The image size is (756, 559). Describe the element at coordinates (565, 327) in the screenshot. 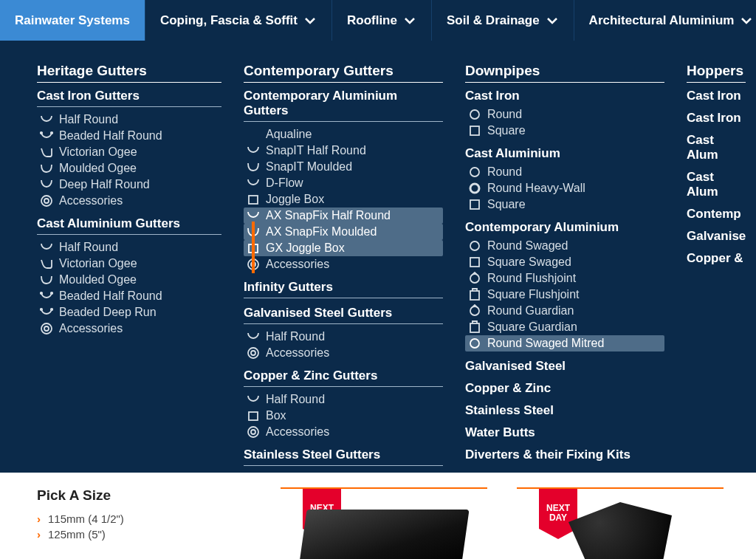

I see `menu-item: Square Guardian` at that location.